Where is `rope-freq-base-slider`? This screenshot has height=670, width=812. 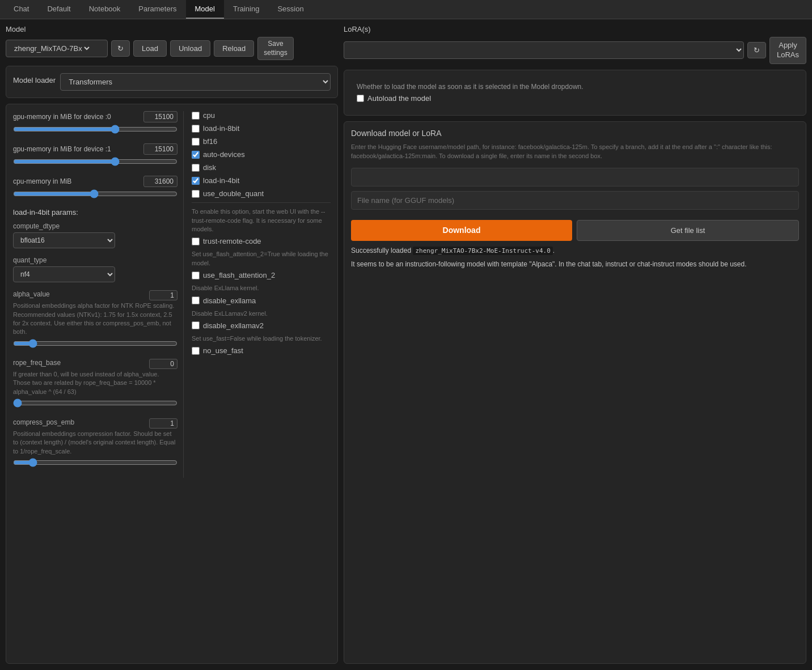
rope-freq-base-slider is located at coordinates (95, 403).